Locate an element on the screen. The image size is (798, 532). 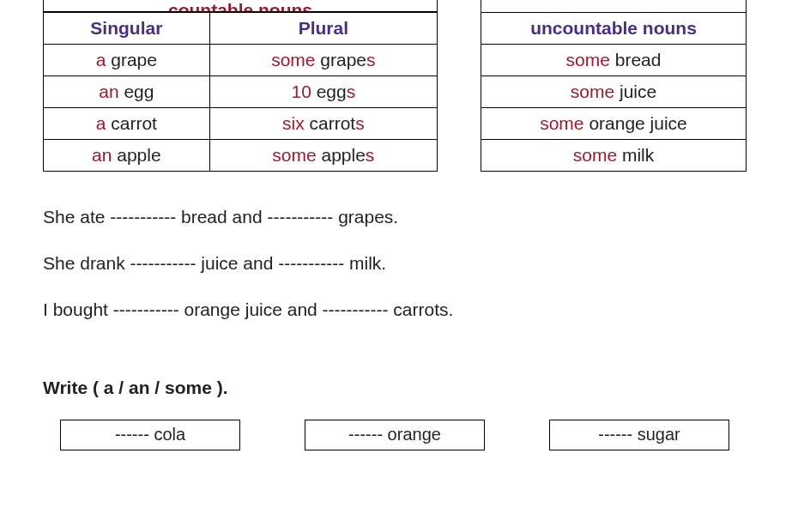
fill-box: ------ cola is located at coordinates (150, 435).